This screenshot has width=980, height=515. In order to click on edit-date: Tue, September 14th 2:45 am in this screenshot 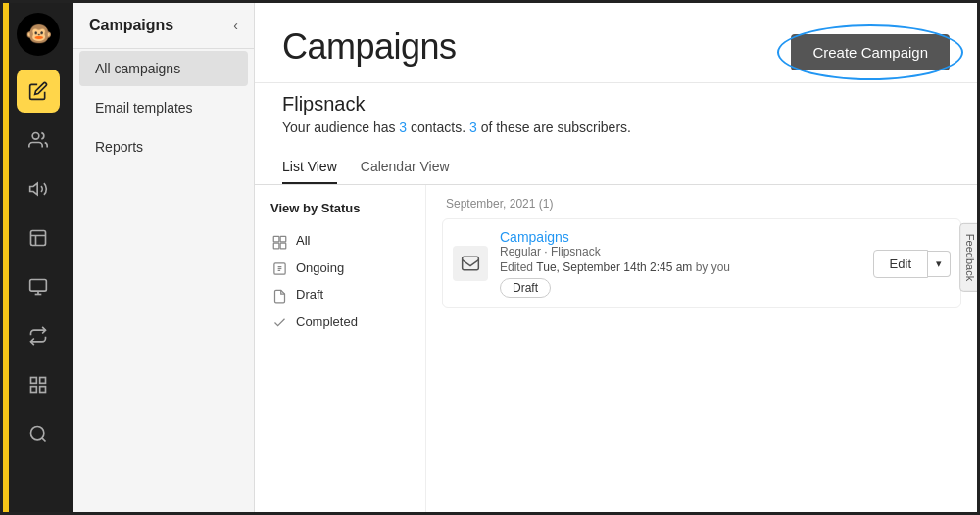, I will do `click(613, 267)`.